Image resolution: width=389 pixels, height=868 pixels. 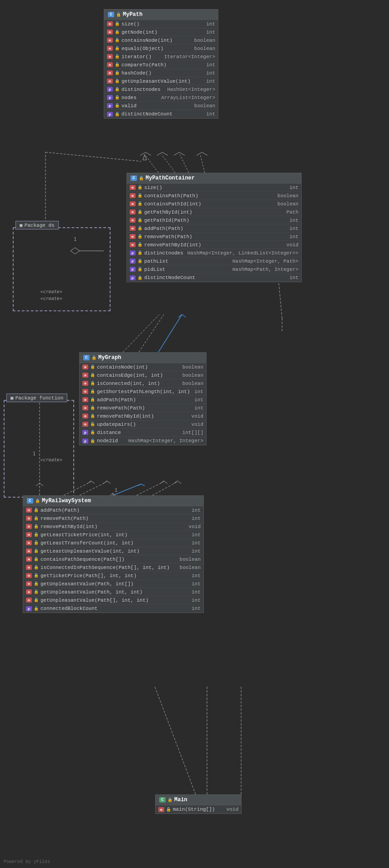 I want to click on method-type: Iterator<Integer>, so click(x=190, y=57).